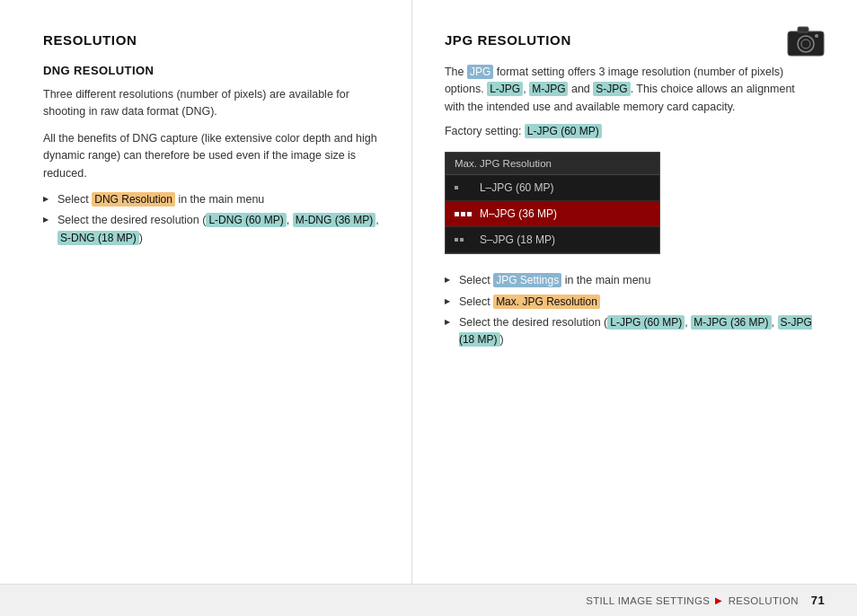  What do you see at coordinates (636, 330) in the screenshot?
I see `jpg-bullet-3-content: Select the desired resolution (L-JPG (60…` at bounding box center [636, 330].